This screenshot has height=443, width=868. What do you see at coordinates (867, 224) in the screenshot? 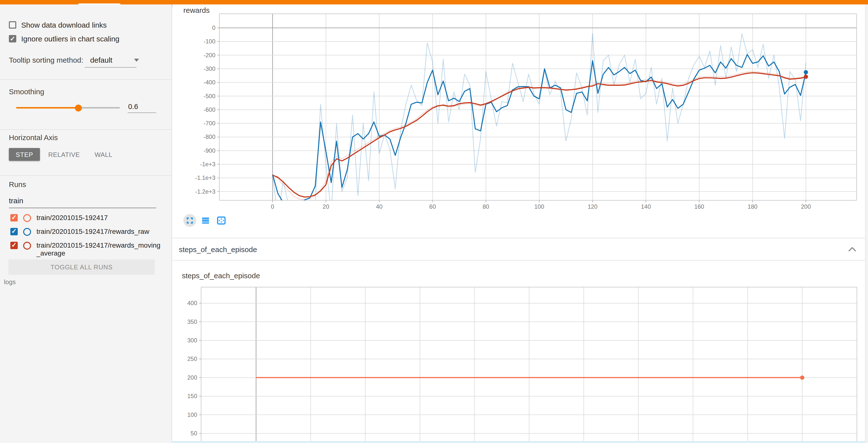
I see `vertical-scrollbar` at bounding box center [867, 224].